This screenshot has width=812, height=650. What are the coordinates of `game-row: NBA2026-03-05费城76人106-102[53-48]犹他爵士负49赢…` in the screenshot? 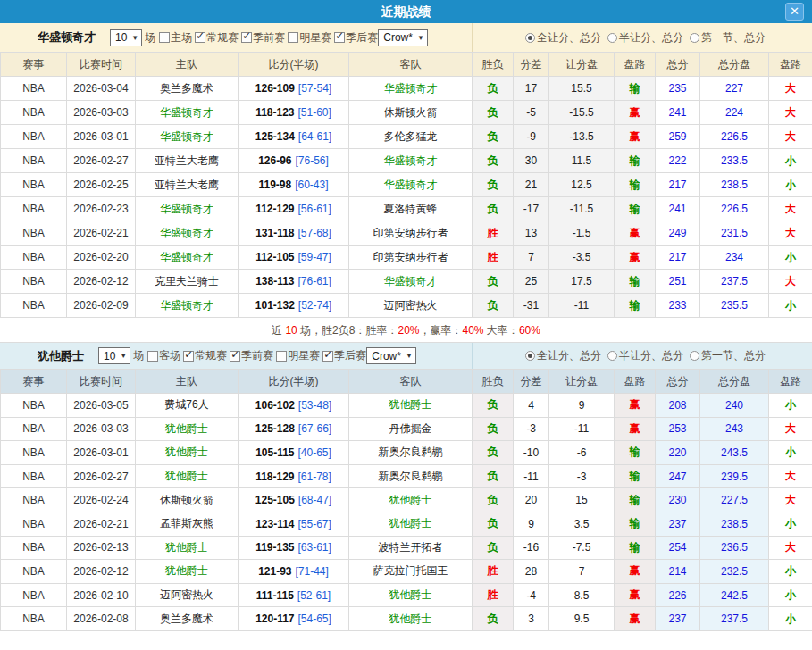 It's located at (406, 405).